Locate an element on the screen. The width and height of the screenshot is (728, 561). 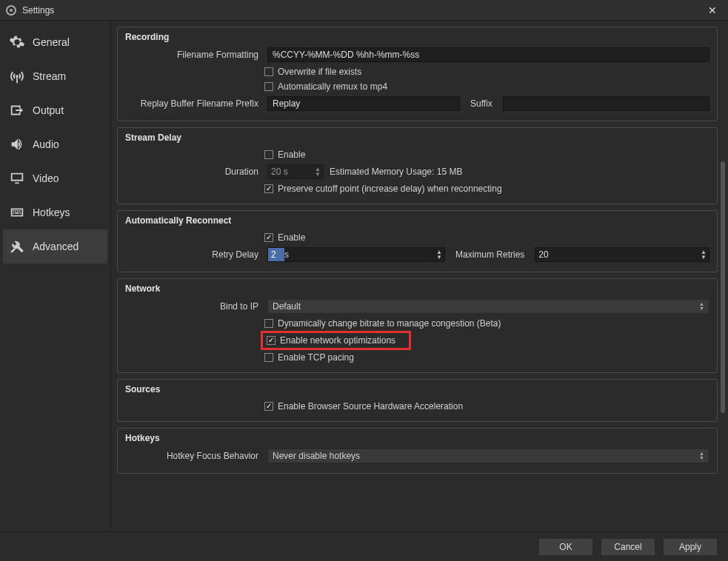
section-title: Automatically Reconnect is located at coordinates (418, 221).